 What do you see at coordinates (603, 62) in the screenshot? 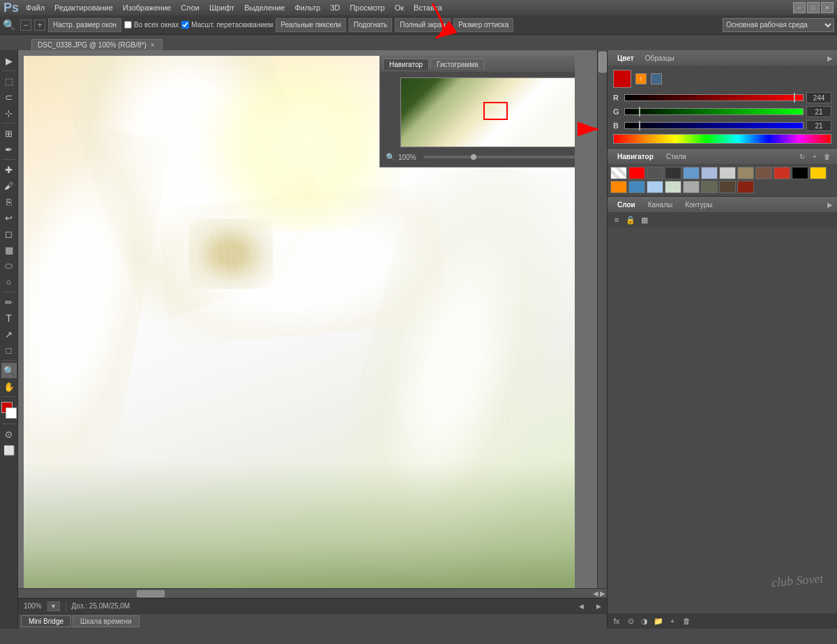
I see `vscroll-thumb` at bounding box center [603, 62].